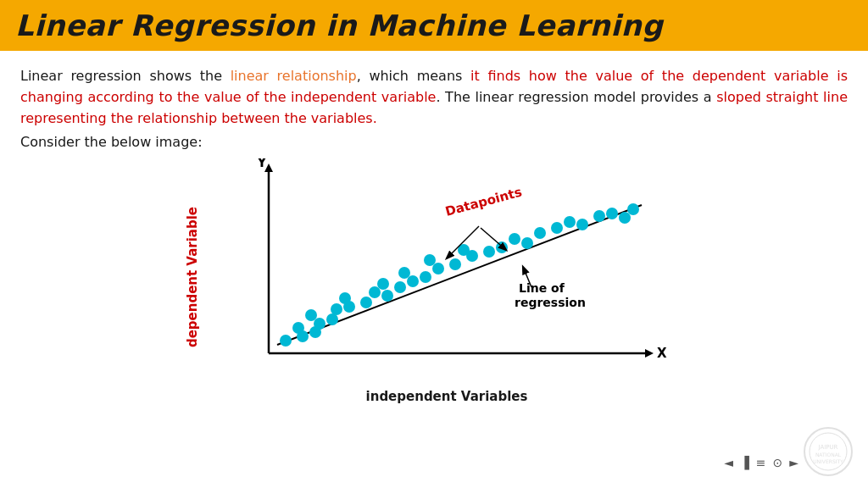  I want to click on intro-text-part3: . The linear regression model provides a, so click(576, 97).